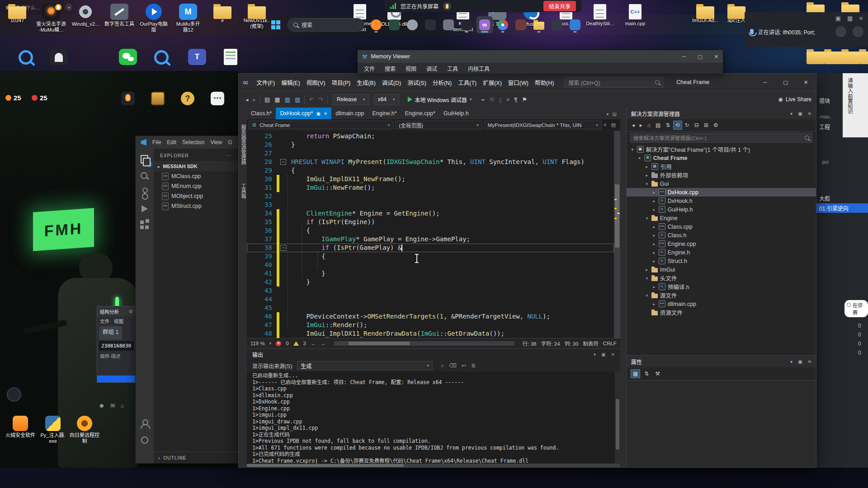 This screenshot has height=488, width=868. Describe the element at coordinates (722, 244) in the screenshot. I see `tree-item-Engine.cpp: ▸++Engine.cpp` at that location.